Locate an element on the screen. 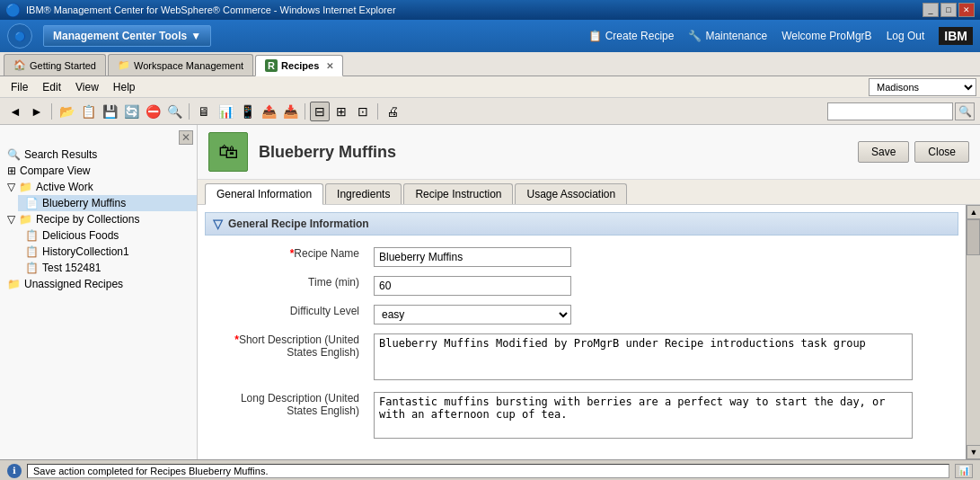 The image size is (980, 480). sidebar-item-unassigned-recipes: 📁 Unassigned Recipes is located at coordinates (99, 284).